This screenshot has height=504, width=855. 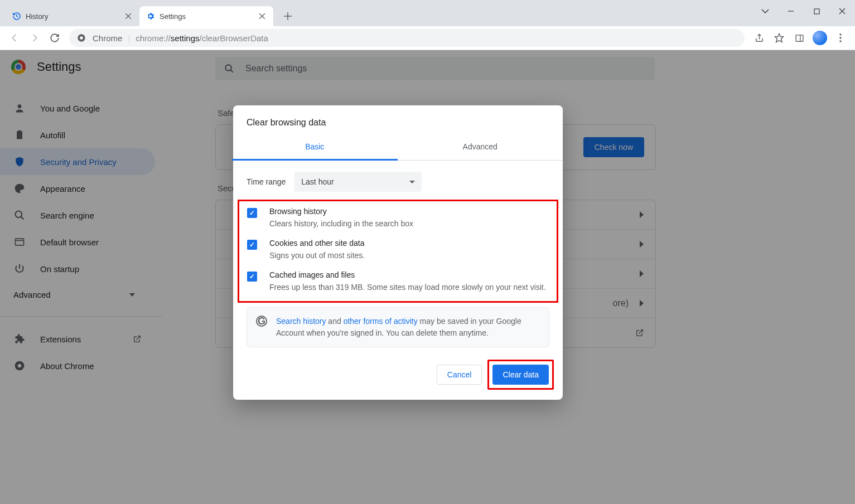 I want to click on checkbox-highlight-box: ✓ Browsing history Clears history, inclu…, so click(x=398, y=251).